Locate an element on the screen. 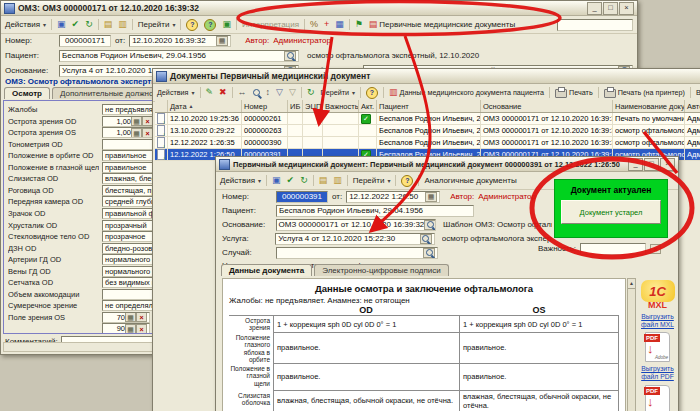 The width and height of the screenshot is (700, 411). basis-field: ОМЗ 000000171 от 12.10.2020 16:39:32 is located at coordinates (356, 225).